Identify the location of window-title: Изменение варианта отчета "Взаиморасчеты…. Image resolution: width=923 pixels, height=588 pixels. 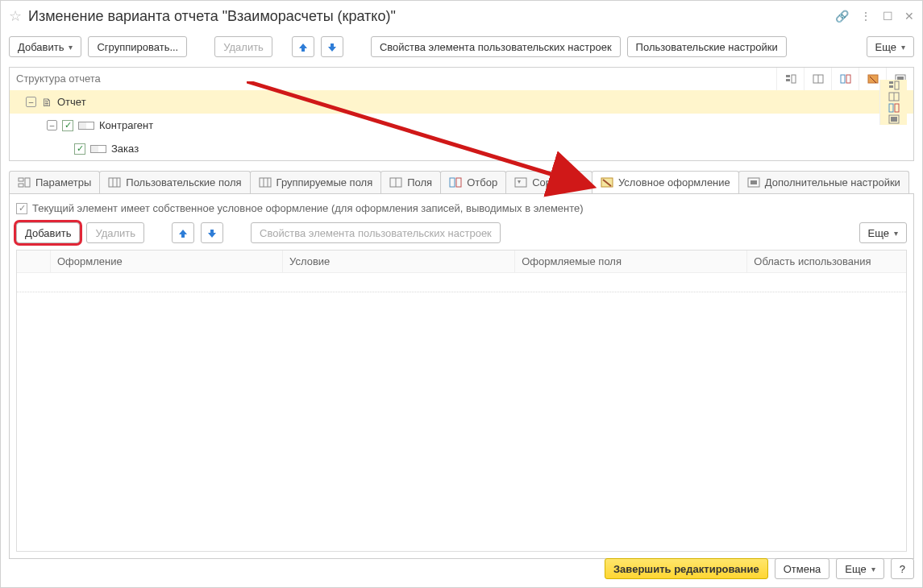
(432, 16).